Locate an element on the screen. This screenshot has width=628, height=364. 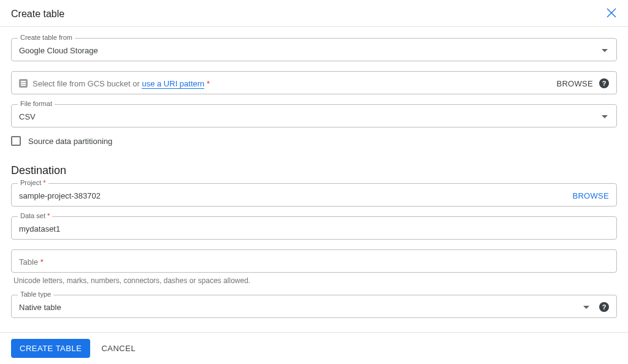
gcs-browse-button: BROWSE is located at coordinates (575, 83).